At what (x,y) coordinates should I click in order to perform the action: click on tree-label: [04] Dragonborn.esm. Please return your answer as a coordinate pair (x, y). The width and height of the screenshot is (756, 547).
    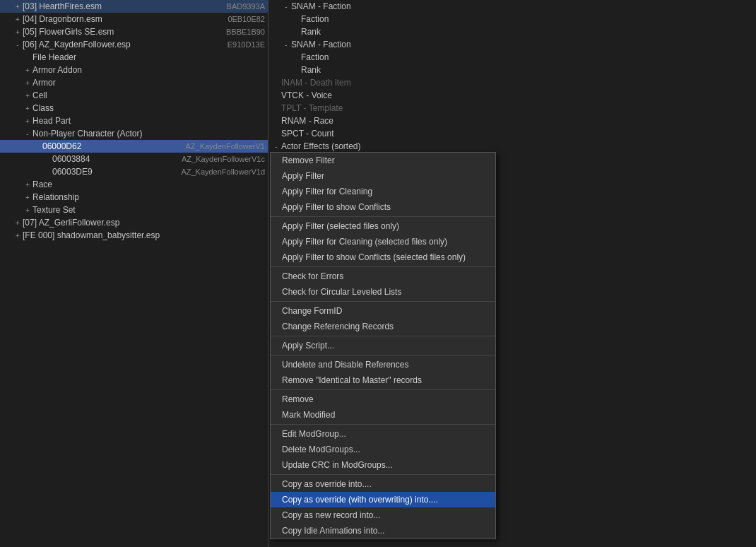
    Looking at the image, I should click on (125, 19).